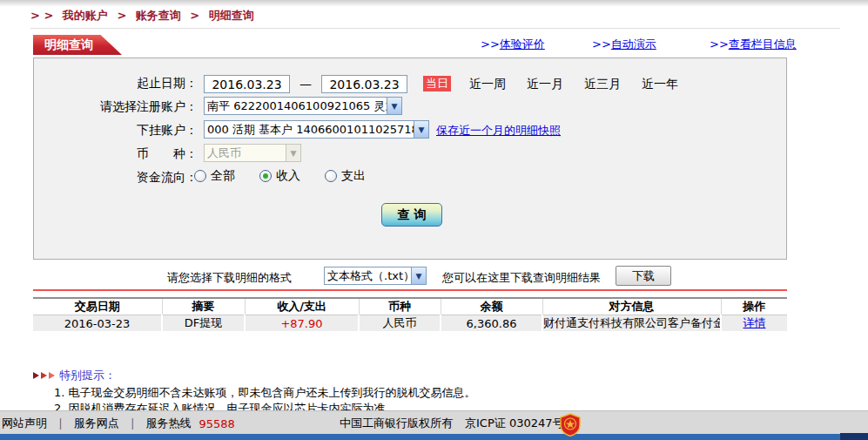 Image resolution: width=868 pixels, height=440 pixels. I want to click on footer-copyright: 中国工商银行版权所有 京ICP证 030247号, so click(452, 423).